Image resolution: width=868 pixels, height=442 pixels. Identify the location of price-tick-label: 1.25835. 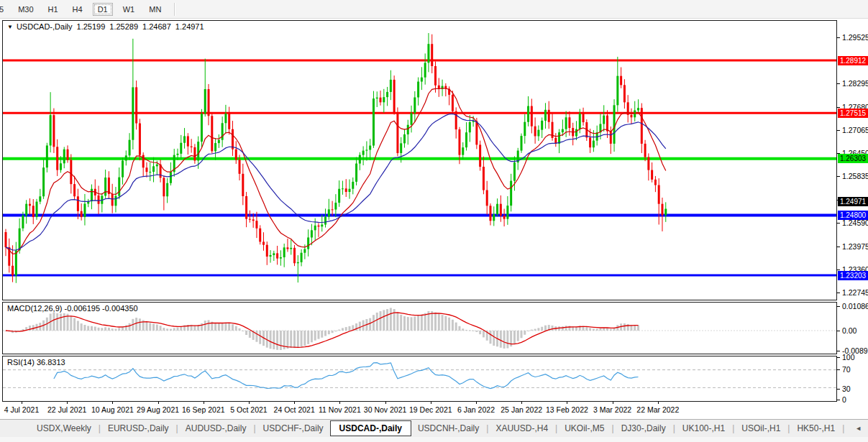
(855, 176).